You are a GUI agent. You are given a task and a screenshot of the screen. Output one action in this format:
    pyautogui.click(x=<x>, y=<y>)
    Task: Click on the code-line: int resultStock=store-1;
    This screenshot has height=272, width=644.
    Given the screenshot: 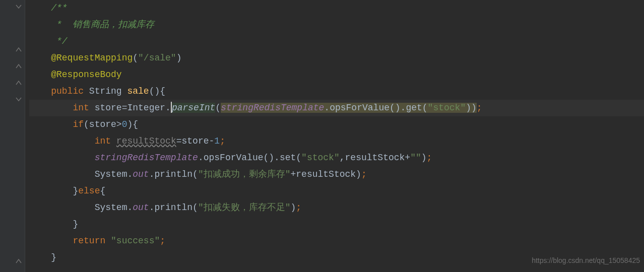 What is the action you would take?
    pyautogui.click(x=337, y=141)
    